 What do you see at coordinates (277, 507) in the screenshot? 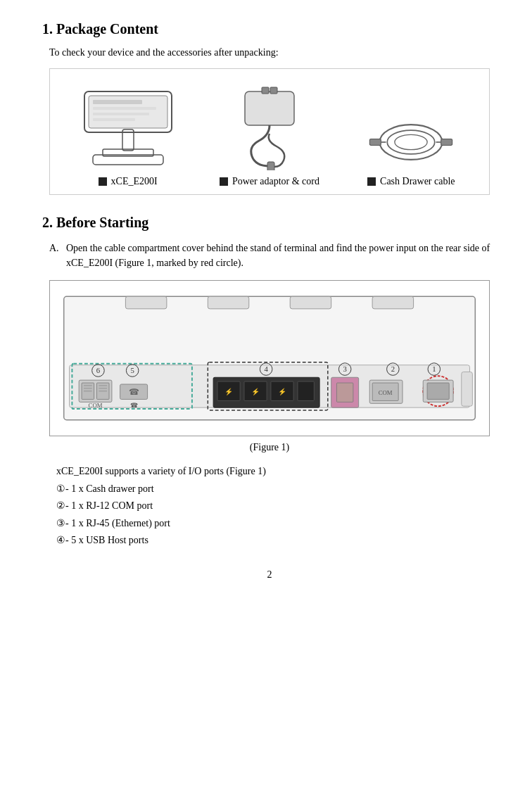
I see `io-item-2: ②- 1 x RJ-12 COM port` at bounding box center [277, 507].